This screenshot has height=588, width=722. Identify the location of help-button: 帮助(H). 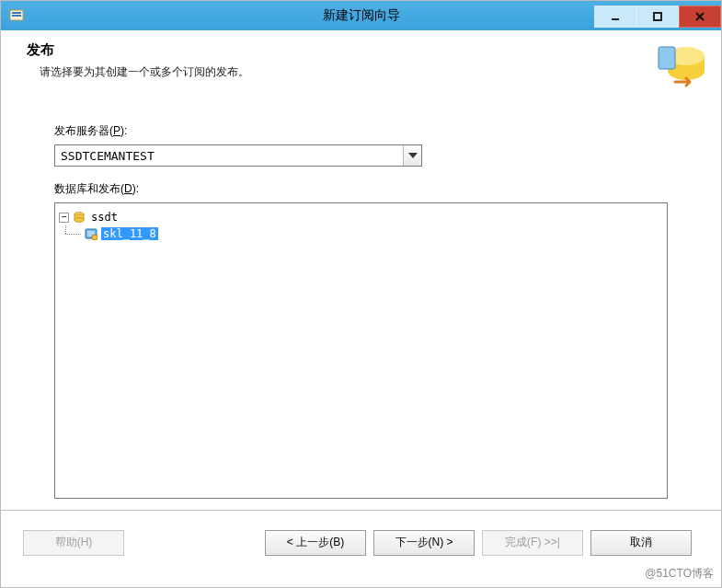
(74, 543).